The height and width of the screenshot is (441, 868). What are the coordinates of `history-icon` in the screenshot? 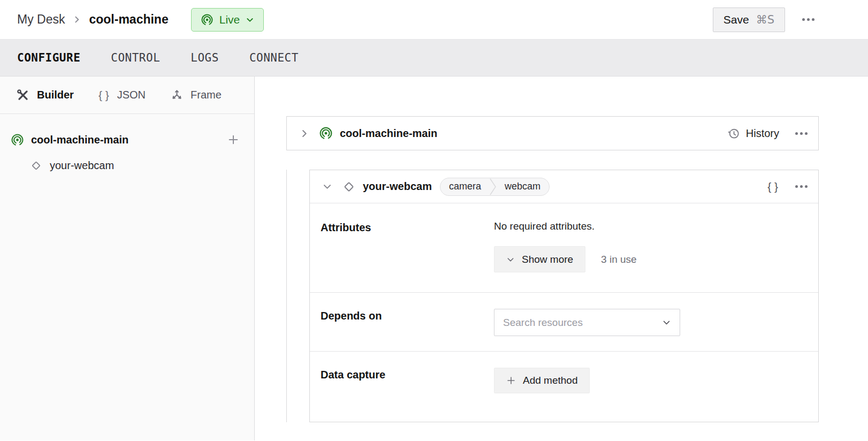 It's located at (733, 134).